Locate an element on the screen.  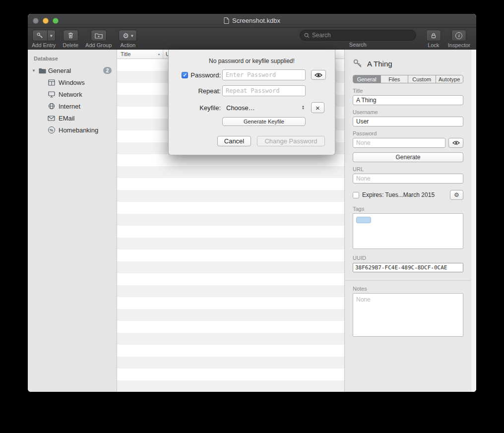
sidebar-item-email: EMail is located at coordinates (72, 118).